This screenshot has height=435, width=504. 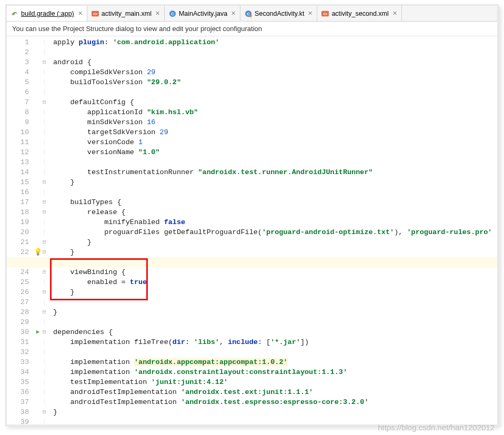 What do you see at coordinates (18, 332) in the screenshot?
I see `line-number: 30` at bounding box center [18, 332].